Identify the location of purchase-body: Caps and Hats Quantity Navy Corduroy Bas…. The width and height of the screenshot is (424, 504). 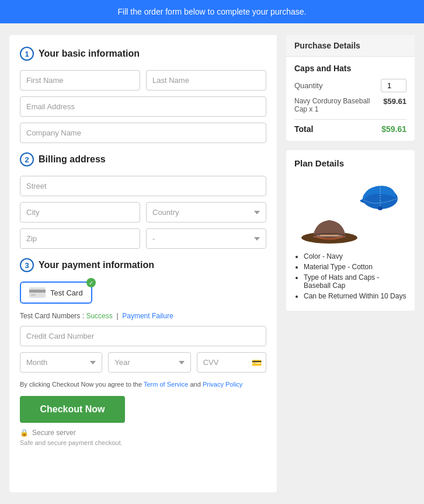
(350, 99).